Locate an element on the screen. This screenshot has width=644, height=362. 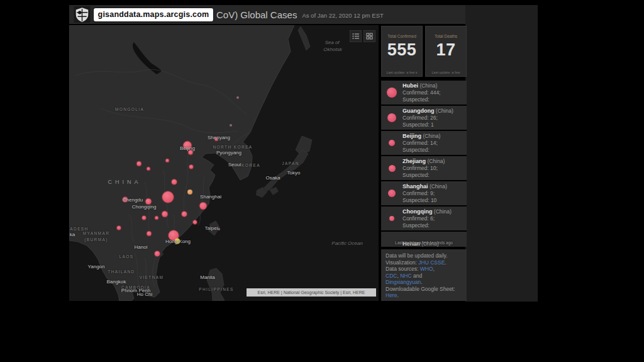
case-row-text: Zhejiang (China)Confirmed: 10;Suspected: is located at coordinates (424, 169).